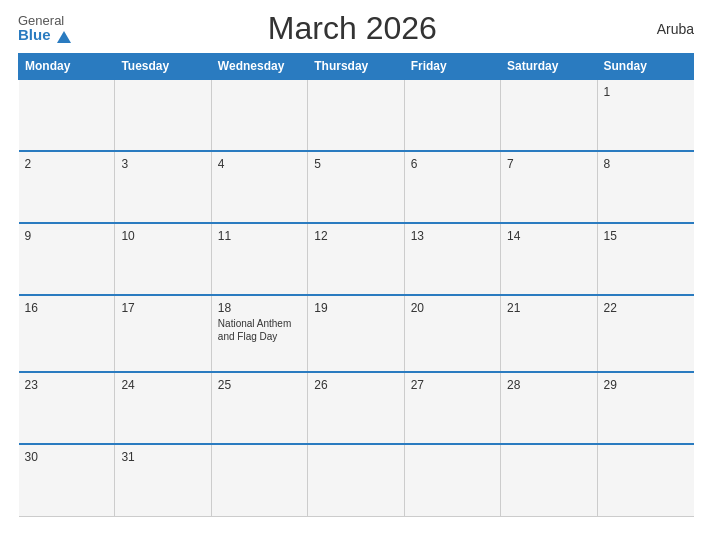 This screenshot has height=550, width=712. Describe the element at coordinates (549, 334) in the screenshot. I see `calendar-cell: 21` at that location.